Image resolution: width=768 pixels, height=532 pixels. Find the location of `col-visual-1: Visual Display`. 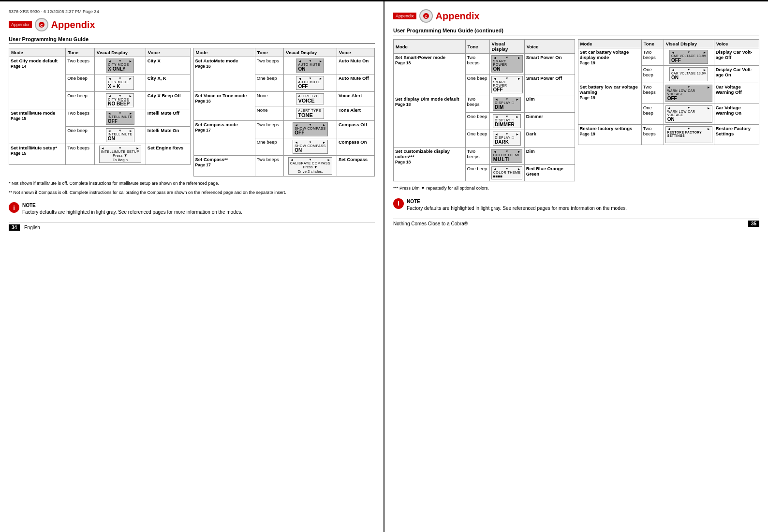

col-visual-1: Visual Display is located at coordinates (120, 53).